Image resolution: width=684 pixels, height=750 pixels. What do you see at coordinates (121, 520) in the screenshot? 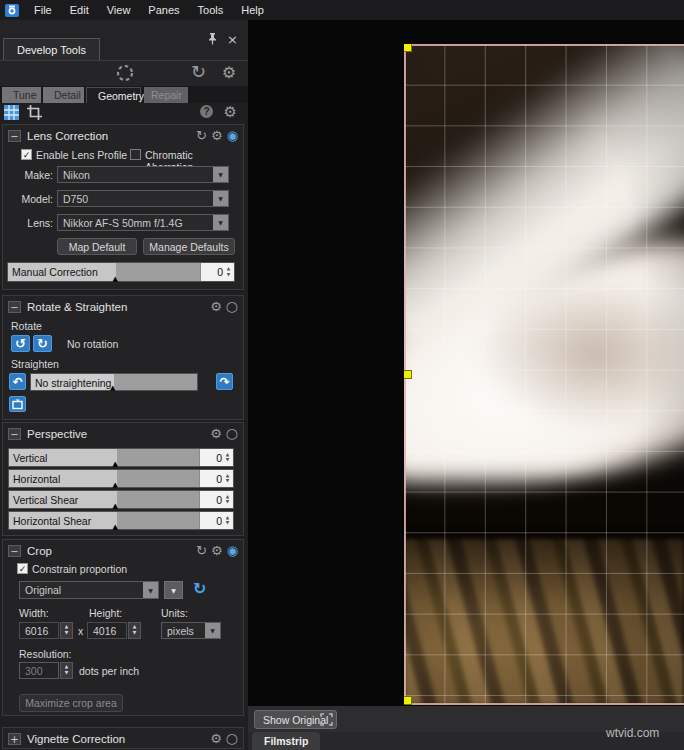
I see `horizontal-shear-slider: Horizontal Shear 0 ▲▼ ▲` at bounding box center [121, 520].